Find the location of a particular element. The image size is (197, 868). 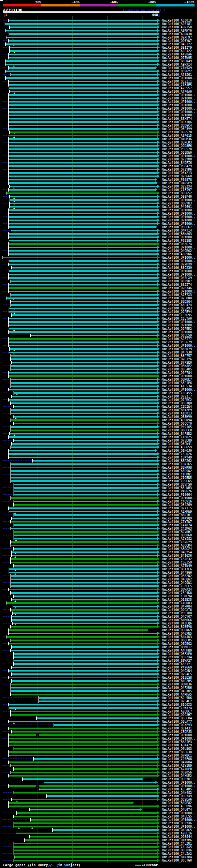

hit-accession-label: UniRef100_B8C239 is located at coordinates (177, 268).